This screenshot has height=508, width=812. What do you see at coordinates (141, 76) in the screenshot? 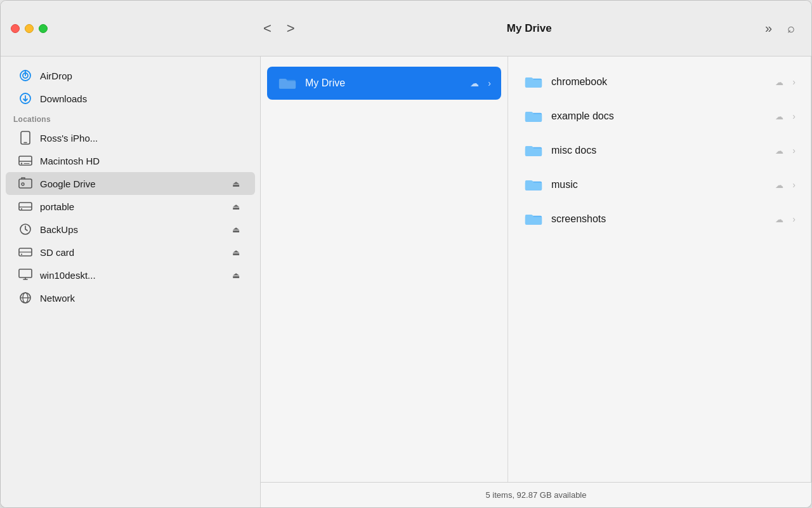
I see `airdrop-label: AirDrop` at bounding box center [141, 76].